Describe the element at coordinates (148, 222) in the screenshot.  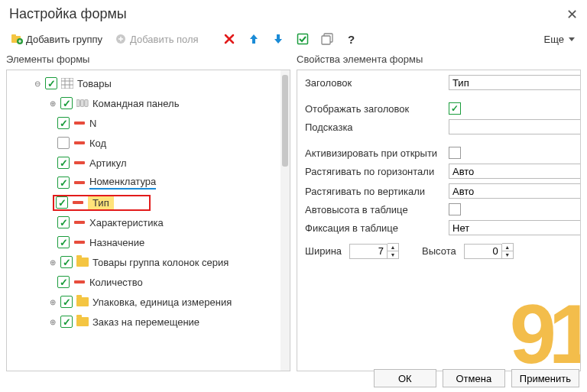
I see `tree-row-char: Характеристика` at that location.